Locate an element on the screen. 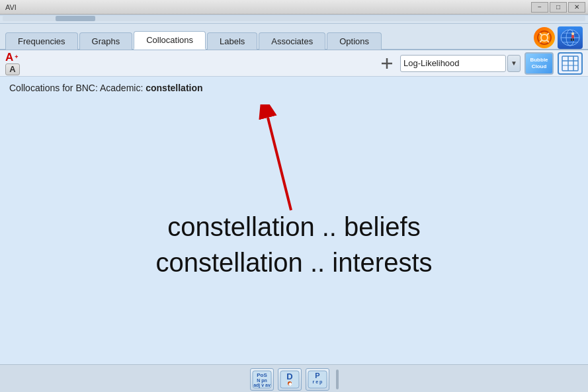 The height and width of the screenshot is (392, 588). table-view-button is located at coordinates (570, 63).